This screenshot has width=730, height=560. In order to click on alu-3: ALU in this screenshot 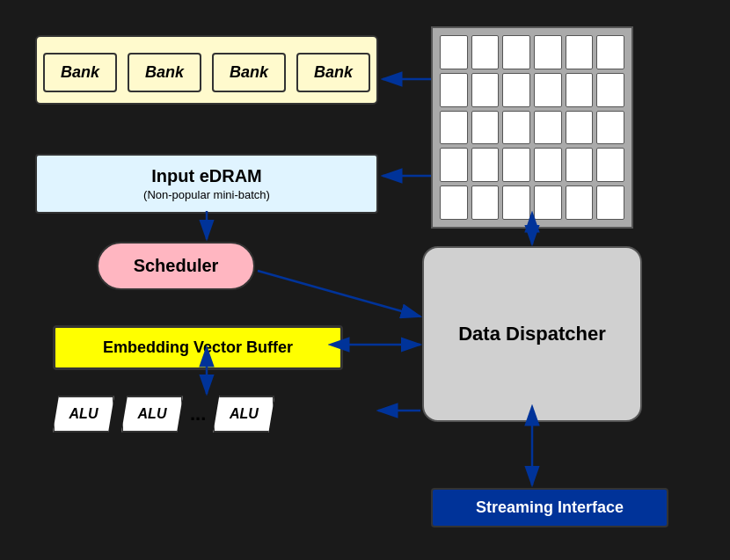, I will do `click(244, 414)`.